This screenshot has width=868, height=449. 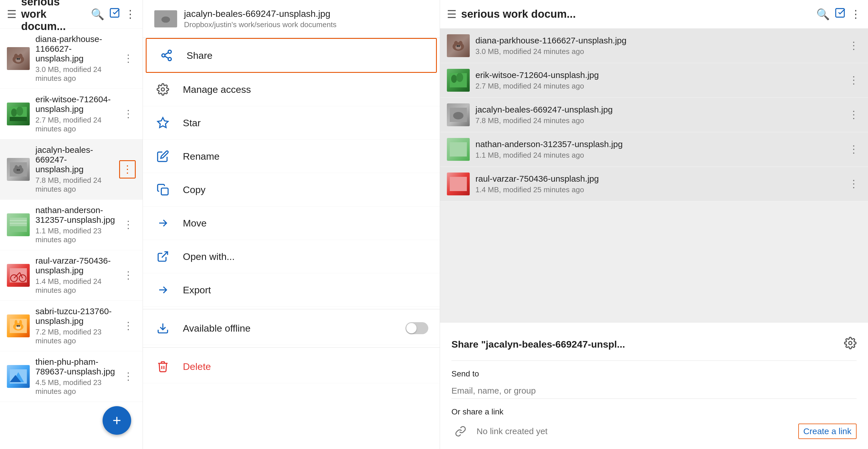 I want to click on copy-menu-item: Copy, so click(x=291, y=190).